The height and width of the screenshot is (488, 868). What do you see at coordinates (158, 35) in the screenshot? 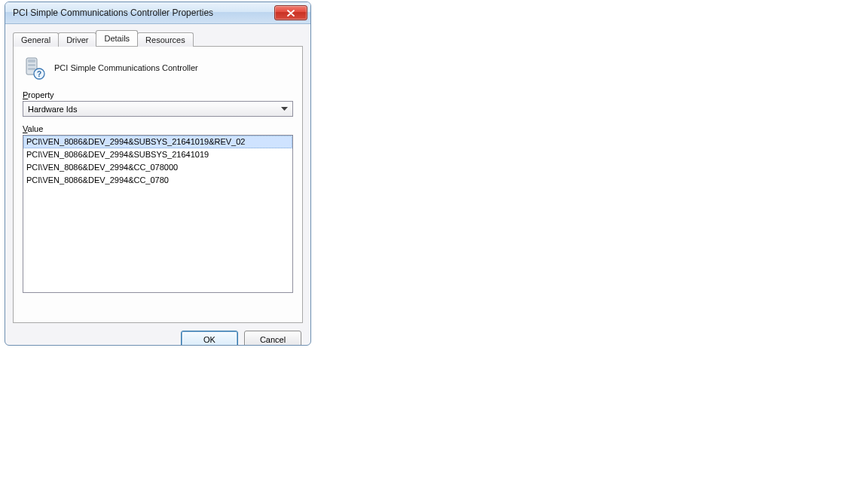
I see `tab-strip: General Driver Details Resources` at bounding box center [158, 35].